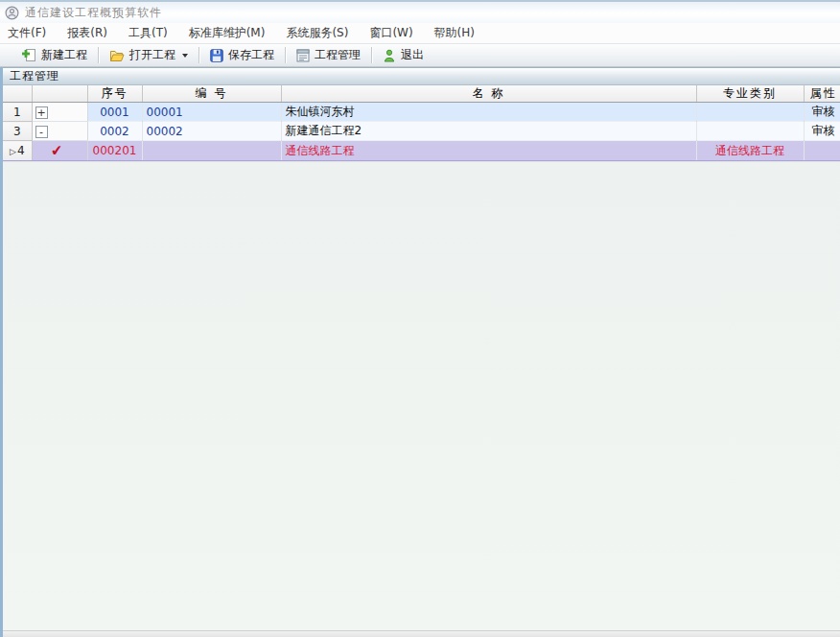  I want to click on exit-label: 退出, so click(412, 56).